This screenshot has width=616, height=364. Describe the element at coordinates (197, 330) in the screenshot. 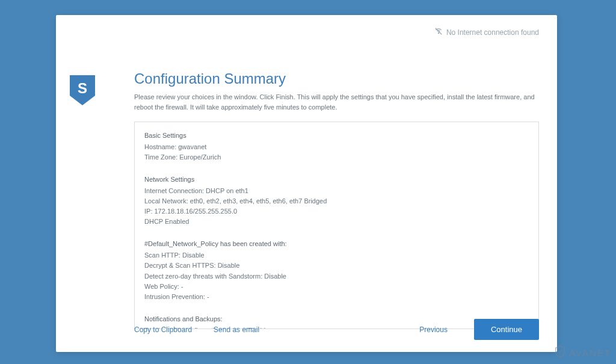

I see `footer-left: Copy to Clipboard Send as email` at that location.